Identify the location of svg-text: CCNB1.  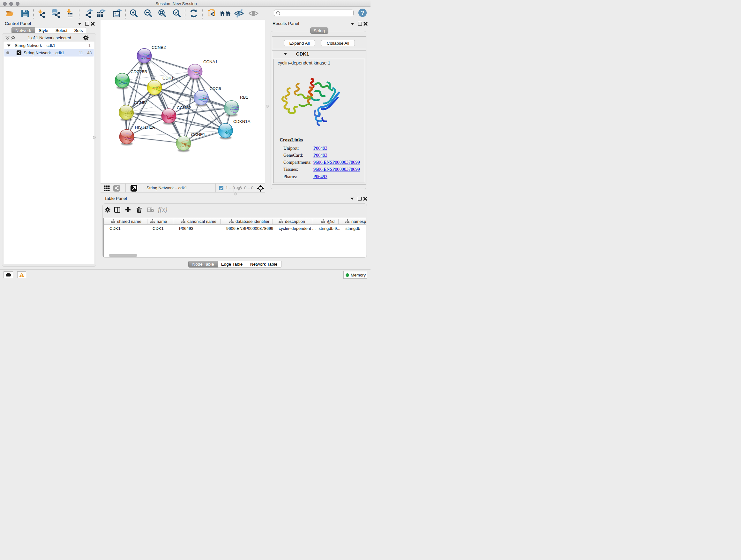
(141, 103).